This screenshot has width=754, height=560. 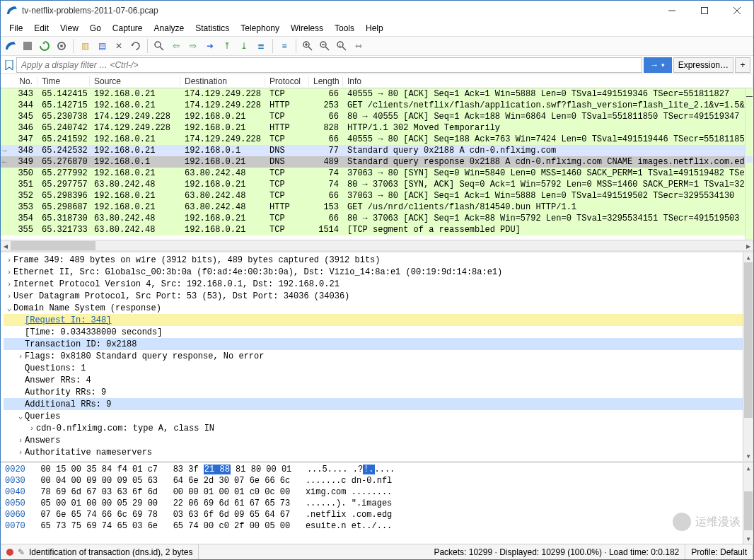 What do you see at coordinates (377, 162) in the screenshot?
I see `packet-row: ←34965.276870192.168.0.1192.168.0.21DNS4…` at bounding box center [377, 162].